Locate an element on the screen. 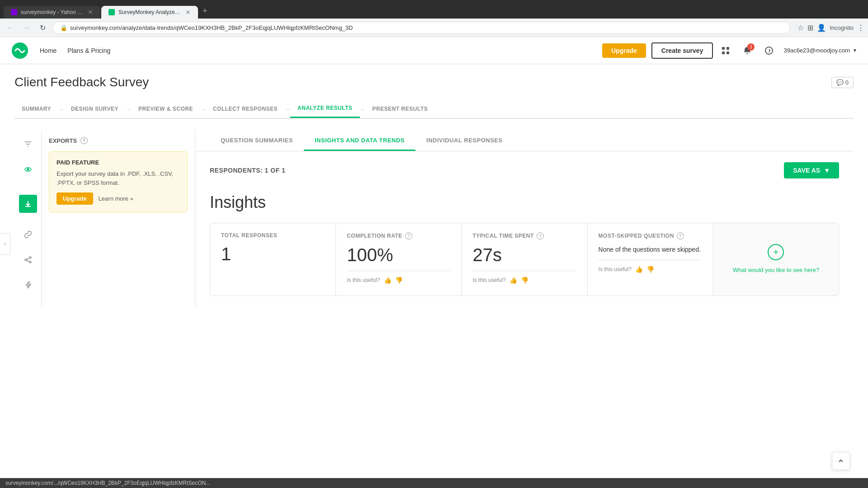 This screenshot has width=868, height=488. plus-circle-icon: + is located at coordinates (776, 252).